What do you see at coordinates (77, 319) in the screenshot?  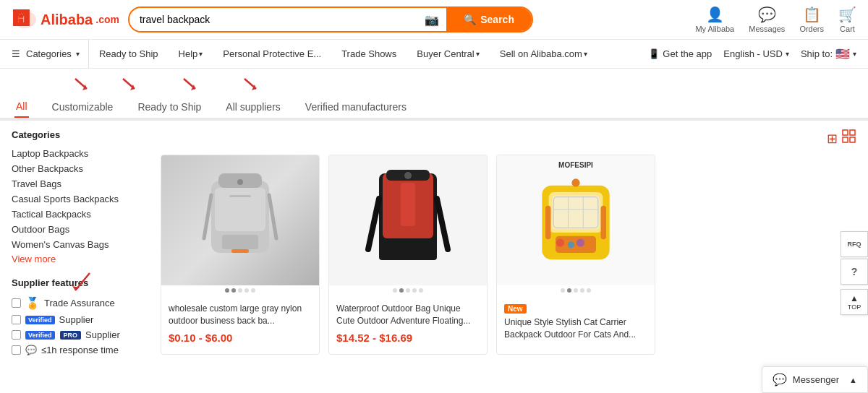 I see `verified-supplier-label: Supplier` at bounding box center [77, 319].